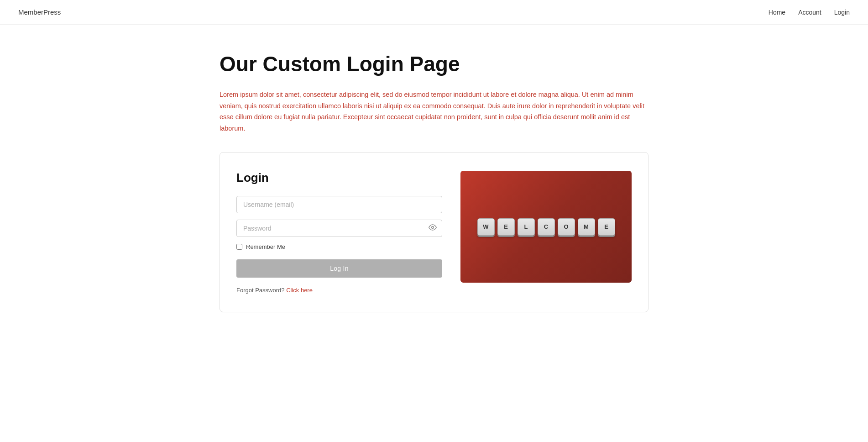  I want to click on nav-account: Account, so click(810, 12).